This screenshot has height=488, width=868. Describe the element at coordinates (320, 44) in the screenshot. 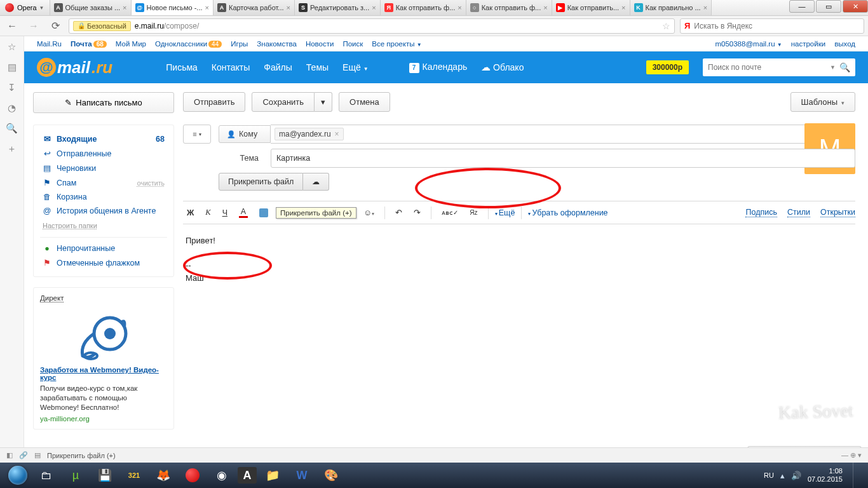

I see `topbar-link-news: Новости` at that location.